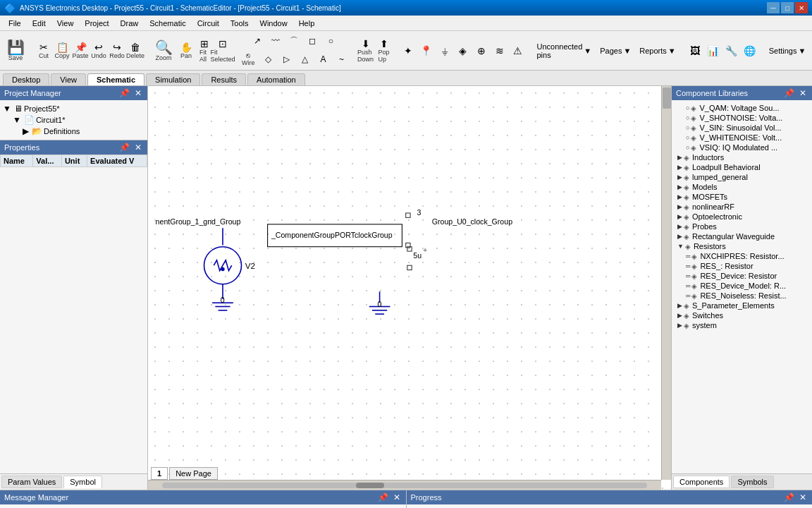 This screenshot has width=812, height=508. I want to click on lib-item-16: ═◈RES_: Resistor, so click(742, 266).